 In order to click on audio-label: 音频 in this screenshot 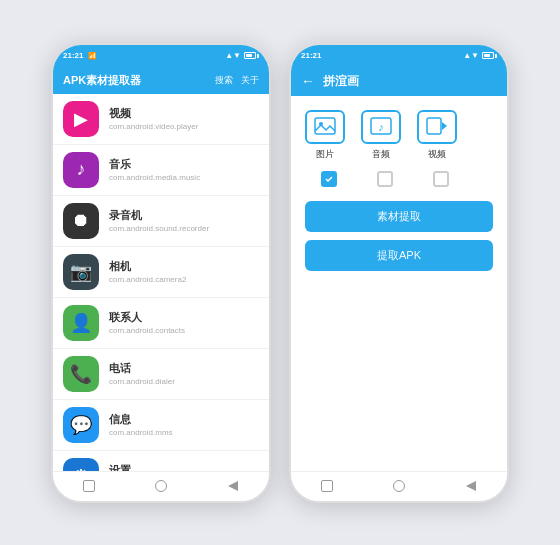, I will do `click(381, 154)`.